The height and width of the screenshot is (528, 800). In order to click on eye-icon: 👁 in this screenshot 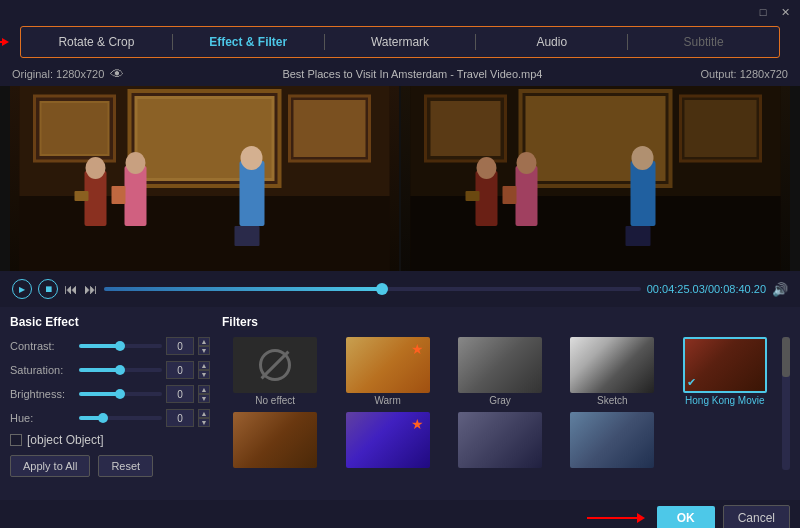, I will do `click(117, 74)`.